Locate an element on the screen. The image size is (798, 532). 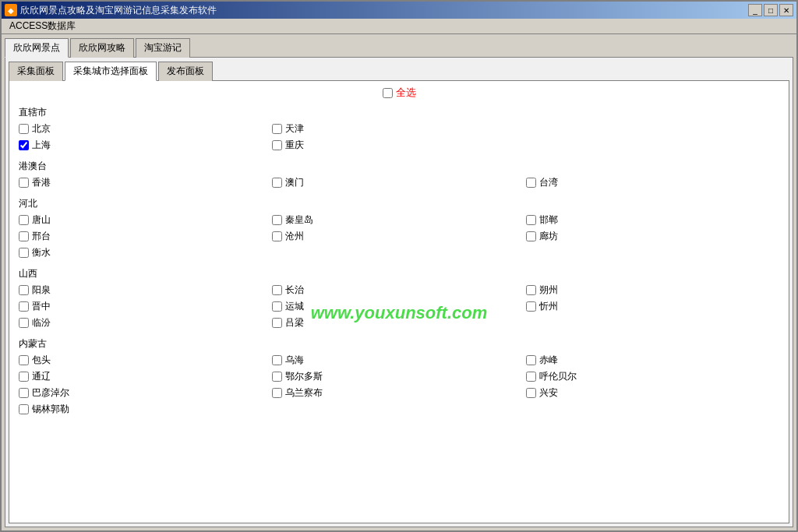
city-item-xinzhou: 忻州 is located at coordinates (653, 307).